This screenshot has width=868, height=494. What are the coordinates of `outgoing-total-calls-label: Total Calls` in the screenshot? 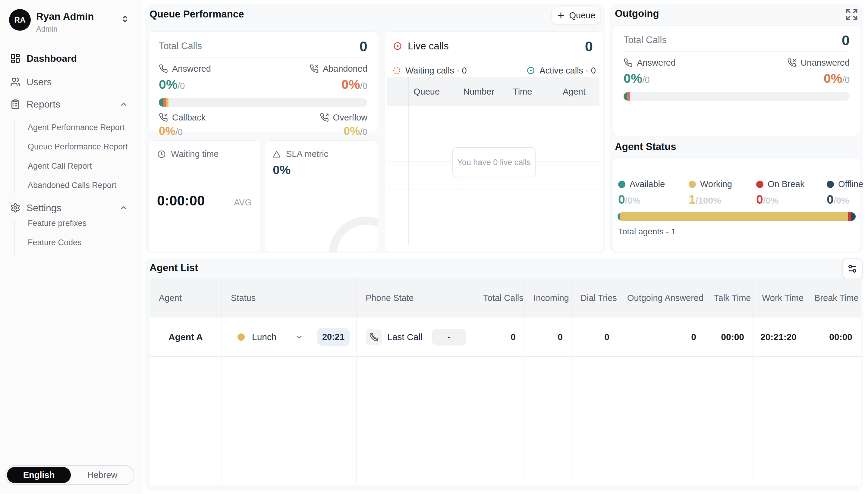 It's located at (645, 40).